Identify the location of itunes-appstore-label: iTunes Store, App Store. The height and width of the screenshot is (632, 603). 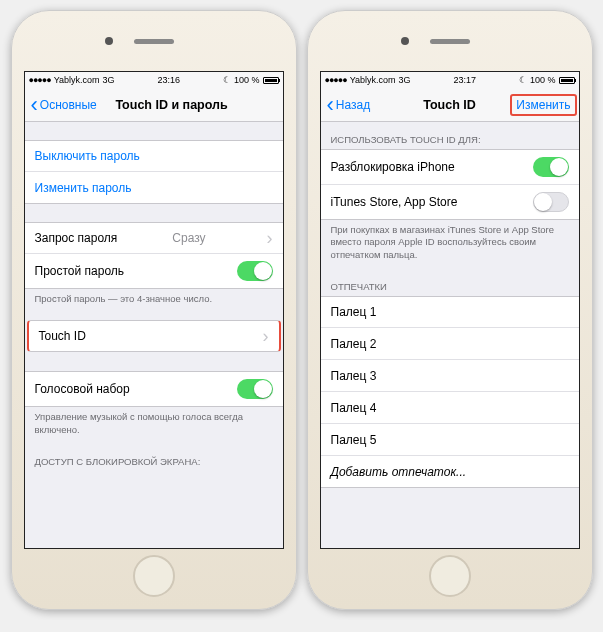
(394, 202).